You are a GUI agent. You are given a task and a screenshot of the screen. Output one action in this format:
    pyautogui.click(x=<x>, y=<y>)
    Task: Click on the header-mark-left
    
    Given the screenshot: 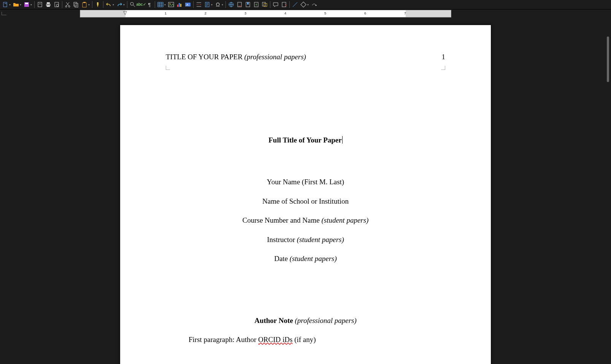 What is the action you would take?
    pyautogui.click(x=168, y=68)
    